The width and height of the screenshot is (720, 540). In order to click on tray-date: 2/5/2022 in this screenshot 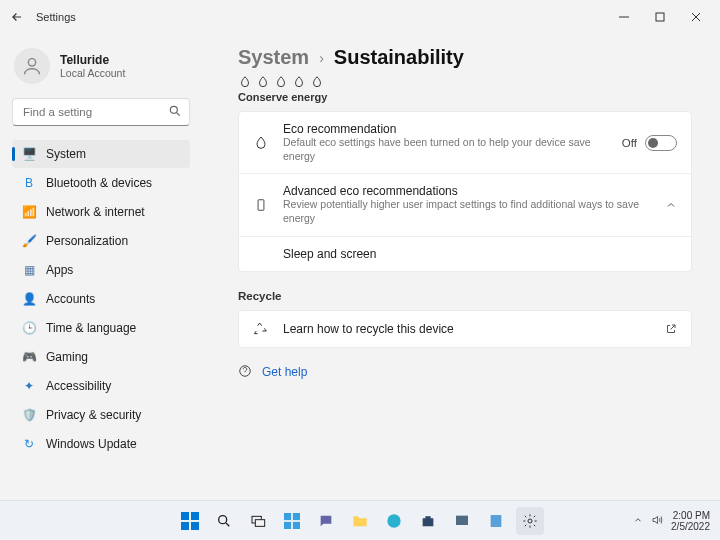, I will do `click(690, 526)`.